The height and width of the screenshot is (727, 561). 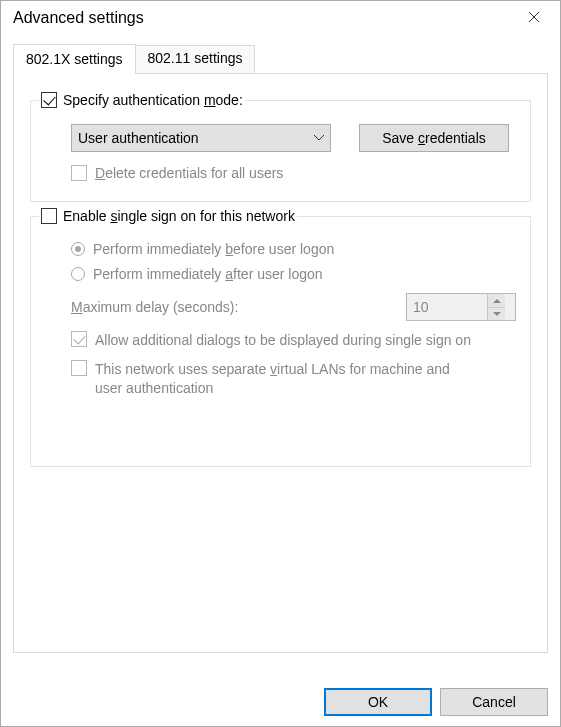 What do you see at coordinates (78, 249) in the screenshot?
I see `sso-before-logon-radio` at bounding box center [78, 249].